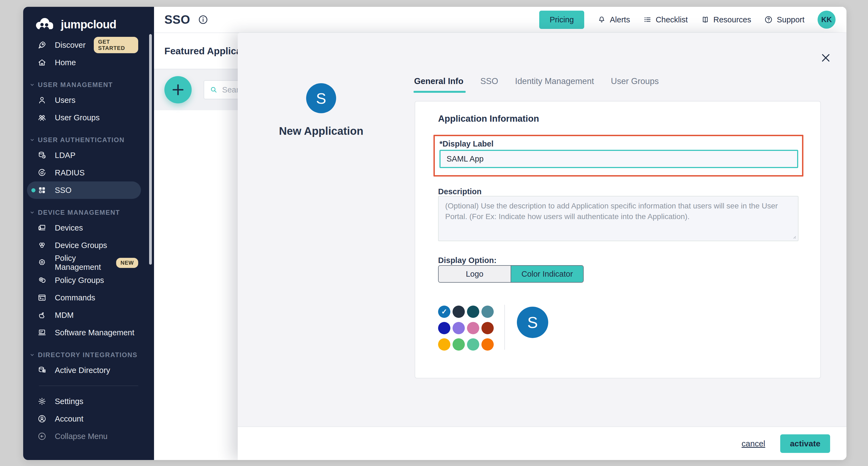 This screenshot has height=466, width=868. What do you see at coordinates (69, 401) in the screenshot?
I see `sidebar-item-label: Settings` at bounding box center [69, 401].